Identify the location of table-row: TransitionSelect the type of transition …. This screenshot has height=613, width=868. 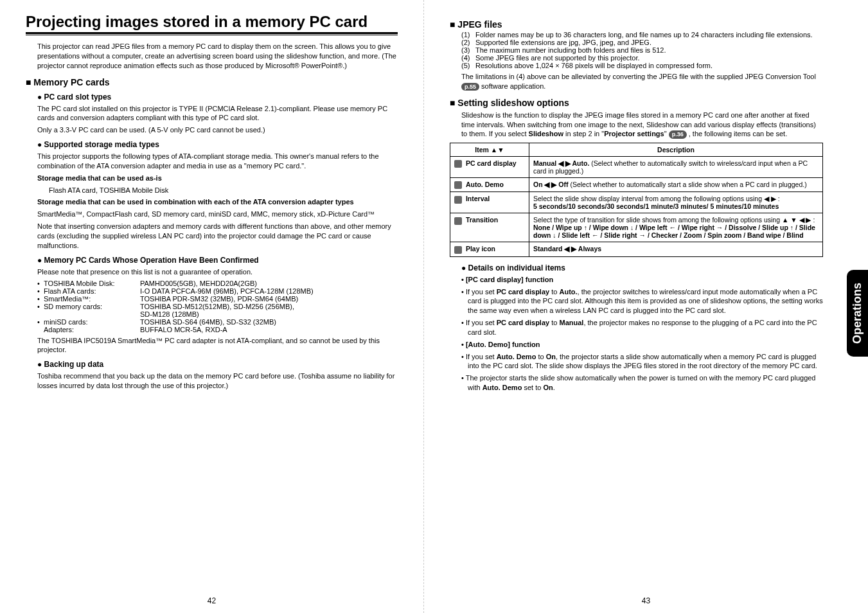
(637, 227).